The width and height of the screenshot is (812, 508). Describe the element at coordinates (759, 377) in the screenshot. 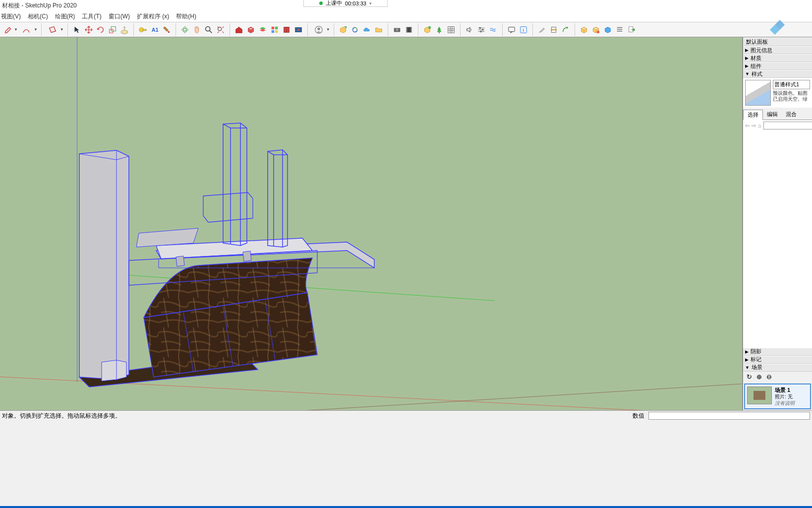

I see `scene-add-icon: ⊕` at that location.